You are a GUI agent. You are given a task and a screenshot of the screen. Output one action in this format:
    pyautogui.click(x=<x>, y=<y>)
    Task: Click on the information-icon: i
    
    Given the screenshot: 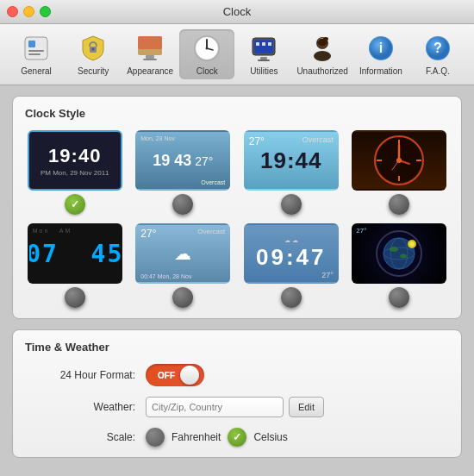 What is the action you would take?
    pyautogui.click(x=381, y=48)
    